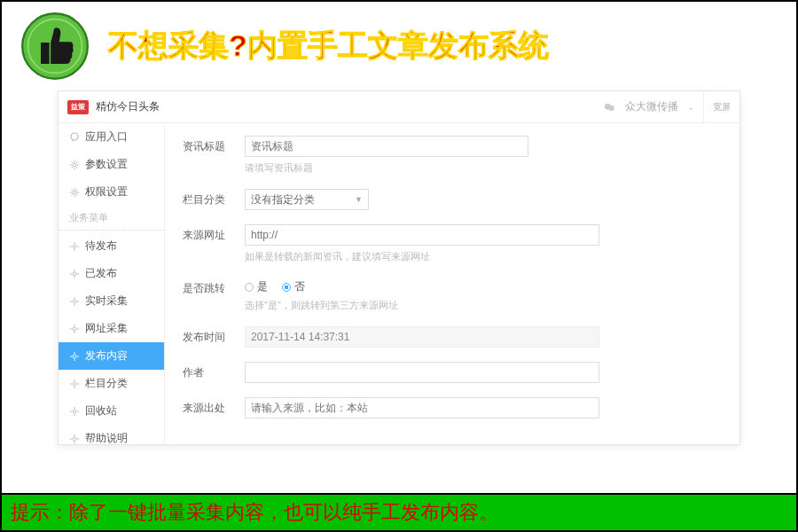 The height and width of the screenshot is (532, 798). What do you see at coordinates (106, 301) in the screenshot?
I see `sidebar-label: 实时采集` at bounding box center [106, 301].